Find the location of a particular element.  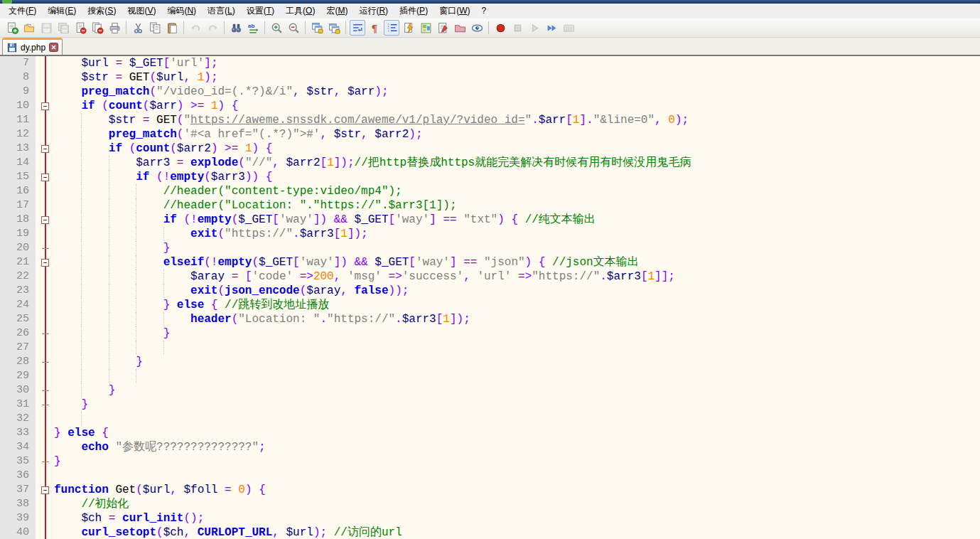

code-line: $str = GET($url, 1); is located at coordinates (516, 78).